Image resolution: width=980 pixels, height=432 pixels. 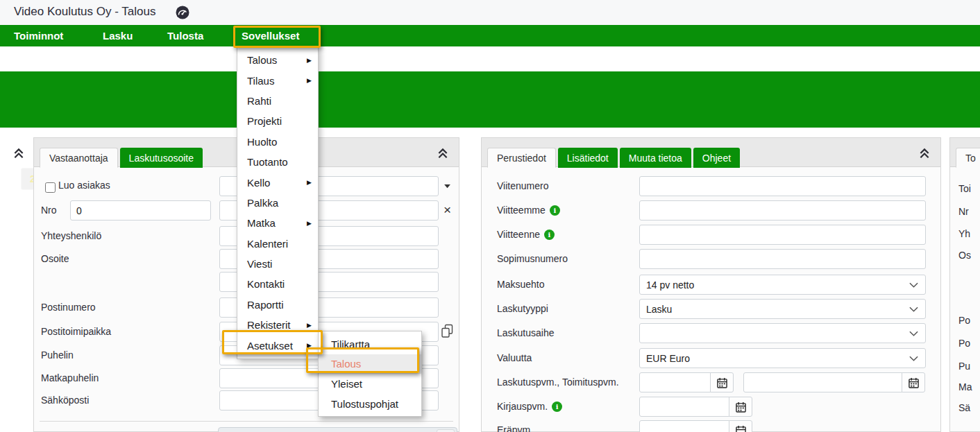 I want to click on submenu-item-tulostuspohjat: Tulostuspohjat, so click(x=370, y=404).